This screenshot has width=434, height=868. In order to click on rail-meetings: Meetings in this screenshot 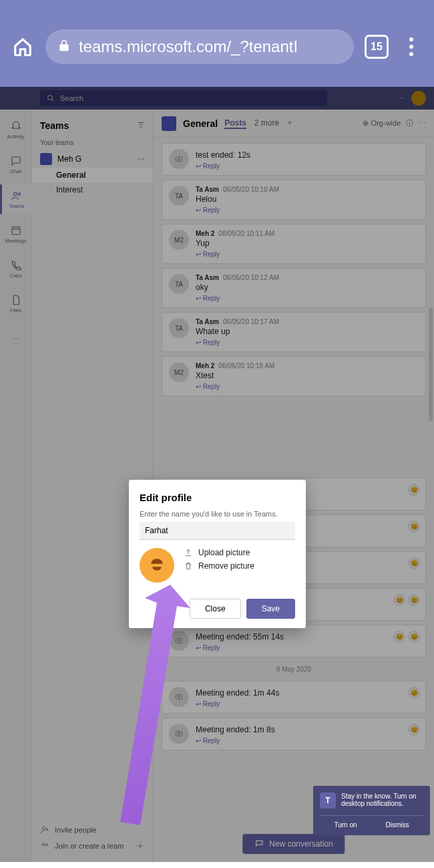, I will do `click(16, 234)`.